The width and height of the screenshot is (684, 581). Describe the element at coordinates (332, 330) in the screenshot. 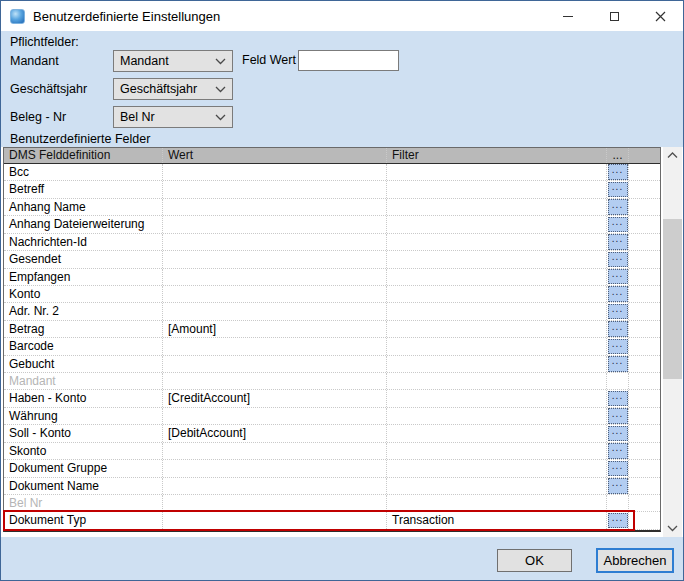

I see `table-row: Betrag [Amount] ...` at that location.